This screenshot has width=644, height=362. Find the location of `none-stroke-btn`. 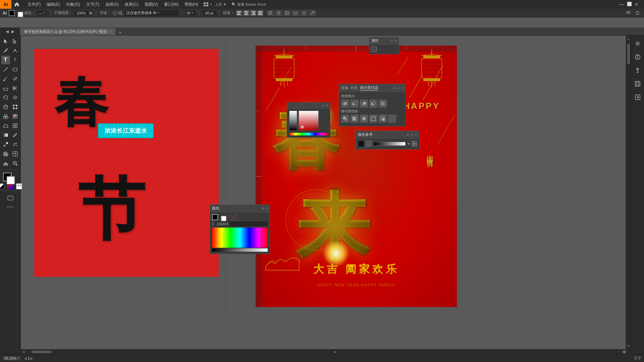

none-stroke-btn is located at coordinates (234, 217).